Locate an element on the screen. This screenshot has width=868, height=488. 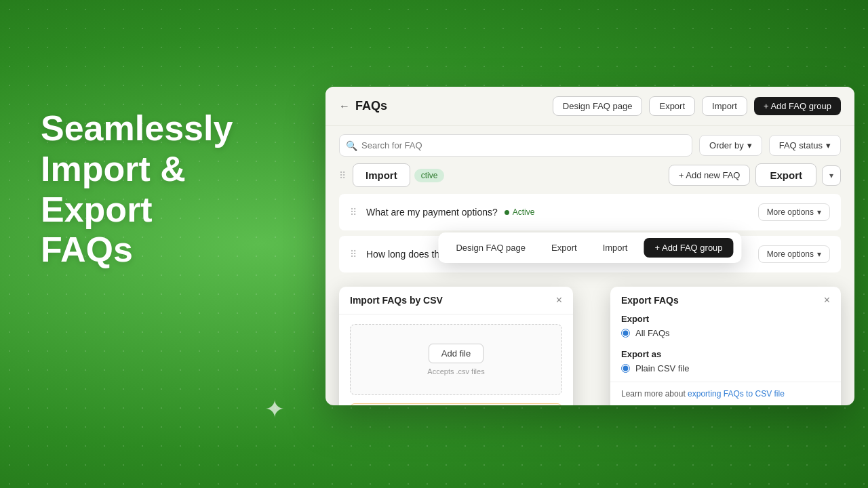
export-as-title: Export as is located at coordinates (726, 354).